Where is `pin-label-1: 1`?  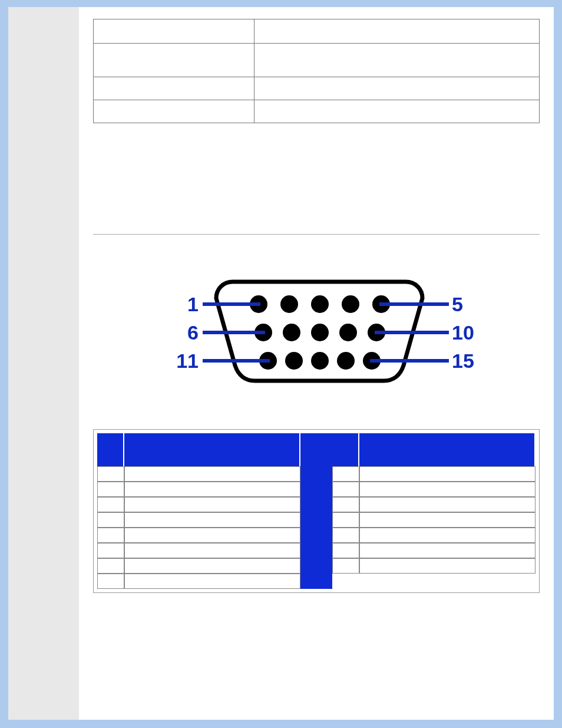
pin-label-1: 1 is located at coordinates (193, 304).